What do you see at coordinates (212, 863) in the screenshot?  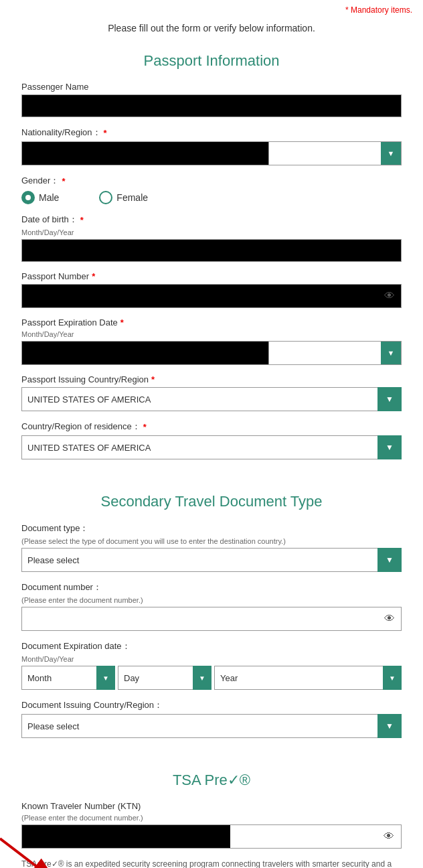 I see `tsa-description: TSA Pre✓® is an expedited security scree…` at bounding box center [212, 863].